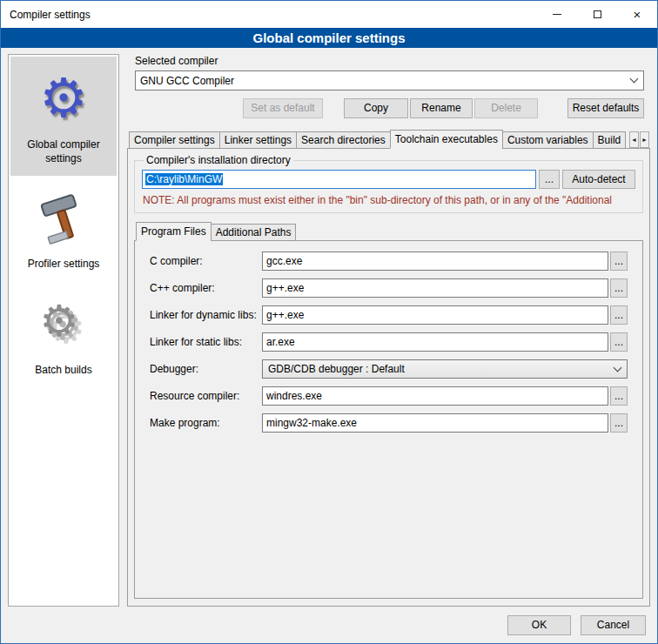  I want to click on tab-compiler-settings: Compiler settings, so click(174, 140).